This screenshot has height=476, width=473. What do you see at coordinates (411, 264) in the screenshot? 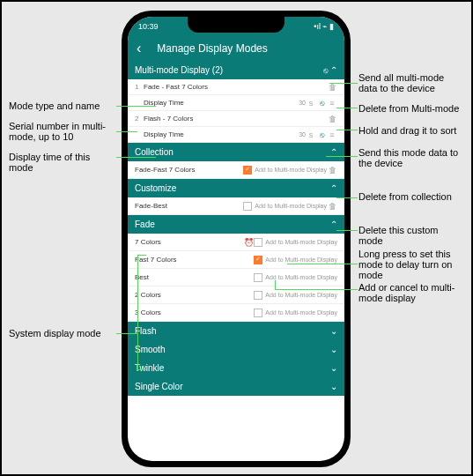
I see `annotation: Long press to set this mode to delay tur…` at bounding box center [411, 264].